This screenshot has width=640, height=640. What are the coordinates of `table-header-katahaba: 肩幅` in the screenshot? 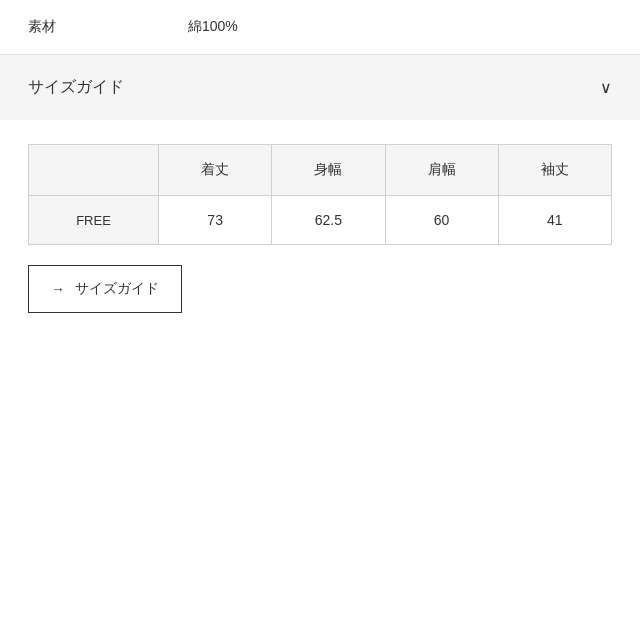 It's located at (442, 170).